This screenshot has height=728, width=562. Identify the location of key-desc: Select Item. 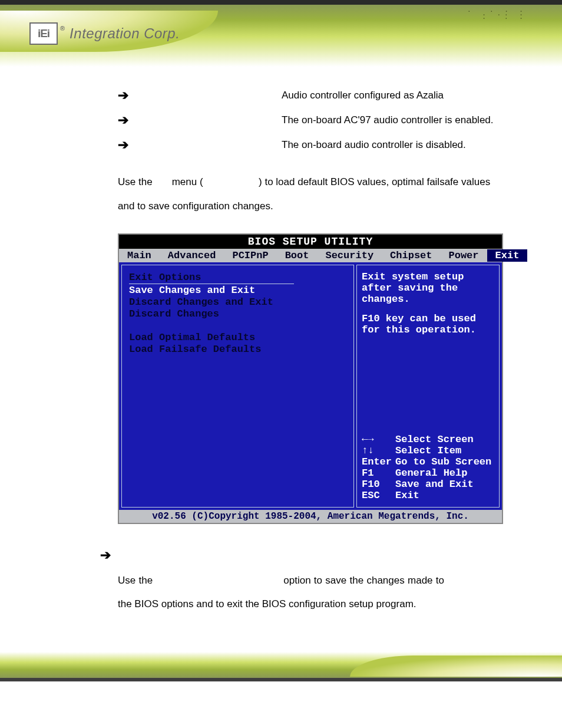
(445, 450).